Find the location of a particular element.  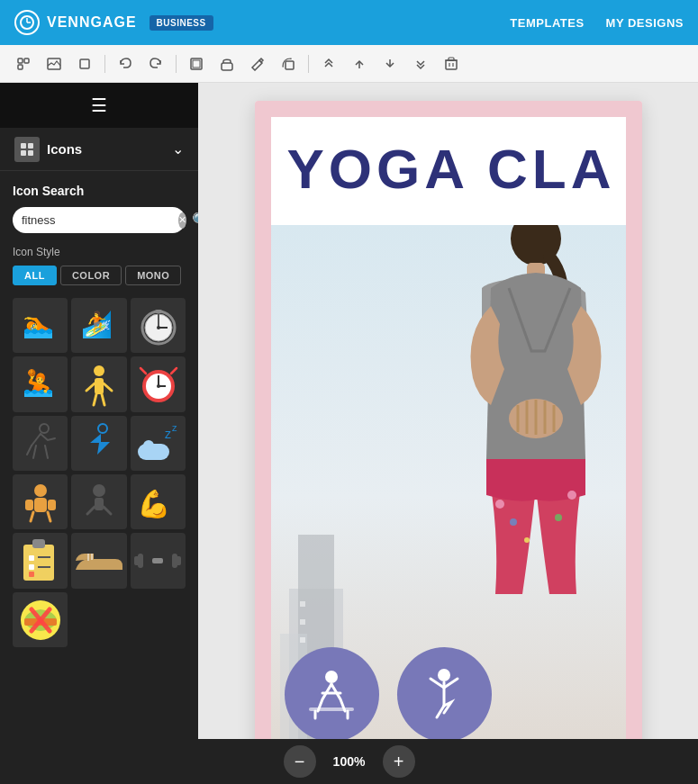

top-navigation: VENNGAGE BUSINESS TEMPLATES MY DESIGNS is located at coordinates (349, 23).